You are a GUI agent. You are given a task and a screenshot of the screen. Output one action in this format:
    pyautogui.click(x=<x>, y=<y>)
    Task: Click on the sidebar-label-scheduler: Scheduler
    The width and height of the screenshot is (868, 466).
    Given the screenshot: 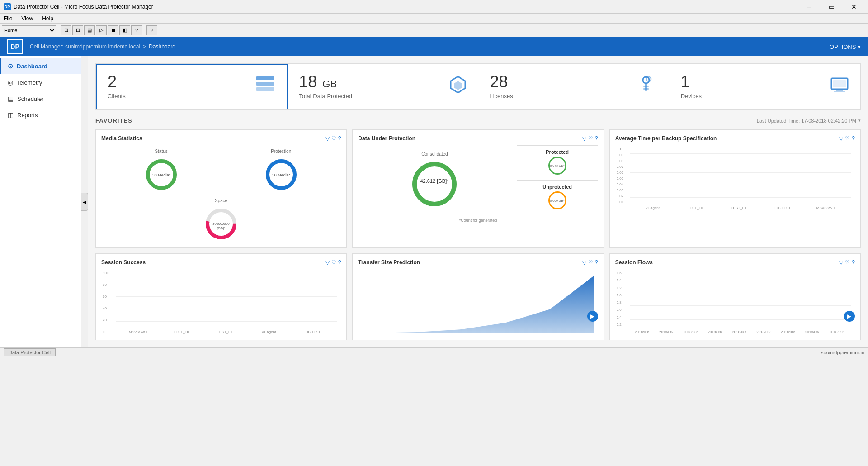 What is the action you would take?
    pyautogui.click(x=31, y=99)
    